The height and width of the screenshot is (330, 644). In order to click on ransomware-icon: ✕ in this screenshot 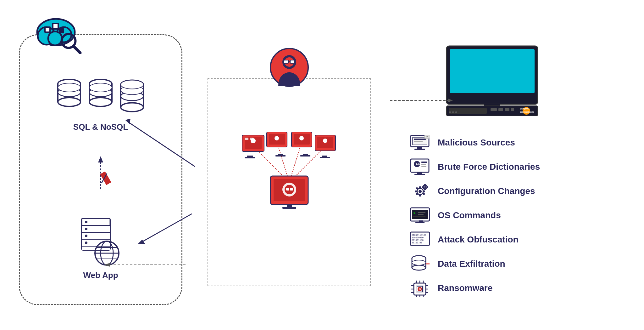, I will do `click(420, 288)`.